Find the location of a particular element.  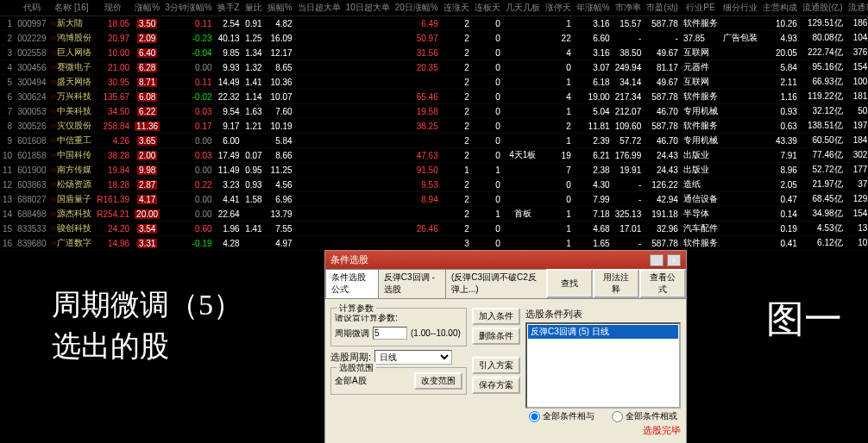

change-range-button: 改变范围 is located at coordinates (438, 381).